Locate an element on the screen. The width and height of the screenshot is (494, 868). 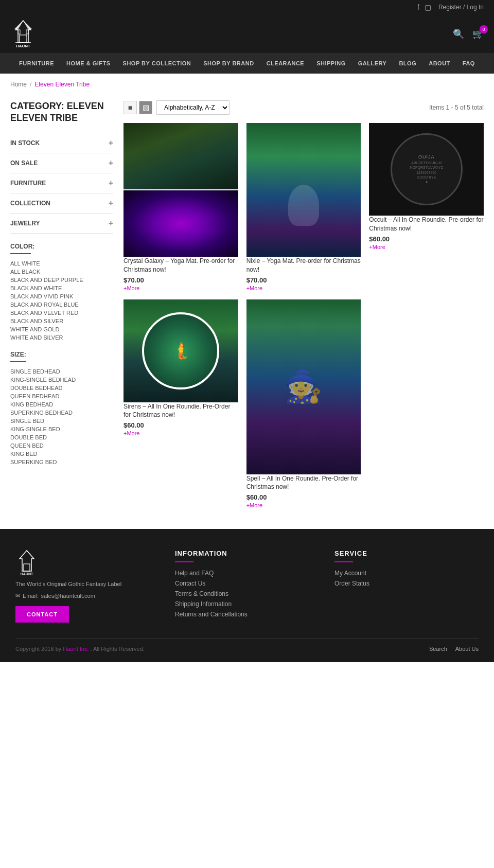
logo-icon: HAUNT is located at coordinates (23, 34).